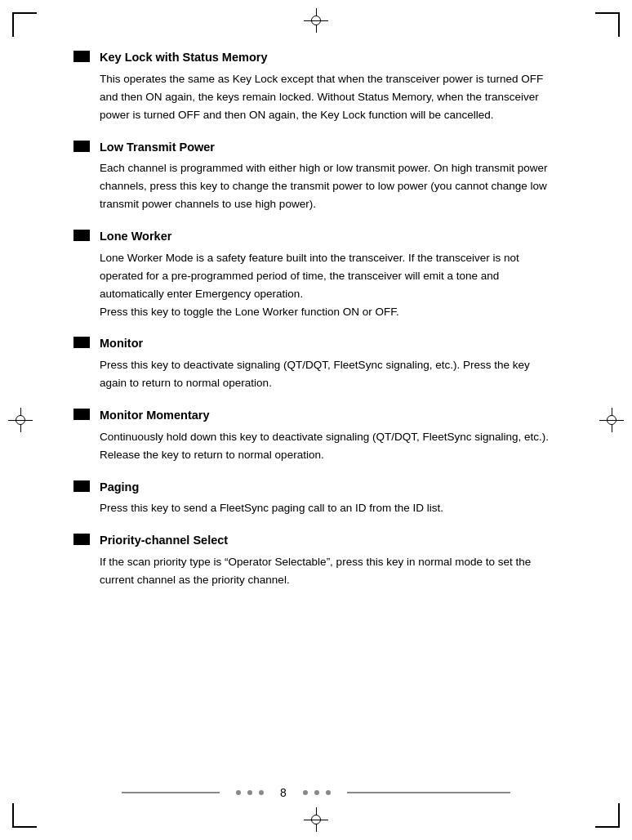 This screenshot has height=840, width=632. I want to click on list-item: Priority-channel Select If the scan prio…, so click(316, 561).